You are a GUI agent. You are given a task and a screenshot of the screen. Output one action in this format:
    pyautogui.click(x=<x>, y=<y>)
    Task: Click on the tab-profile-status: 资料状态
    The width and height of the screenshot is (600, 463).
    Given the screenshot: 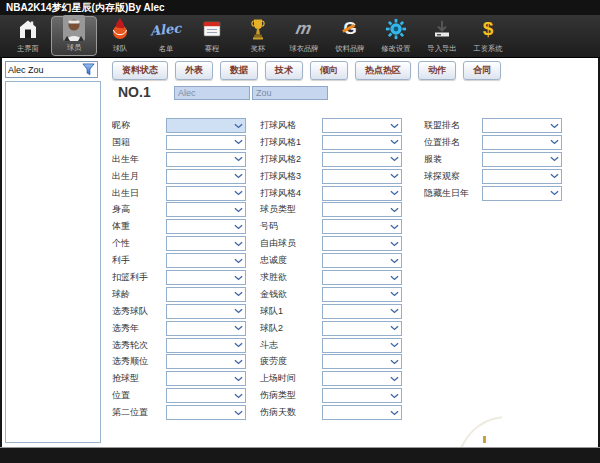 What is the action you would take?
    pyautogui.click(x=140, y=70)
    